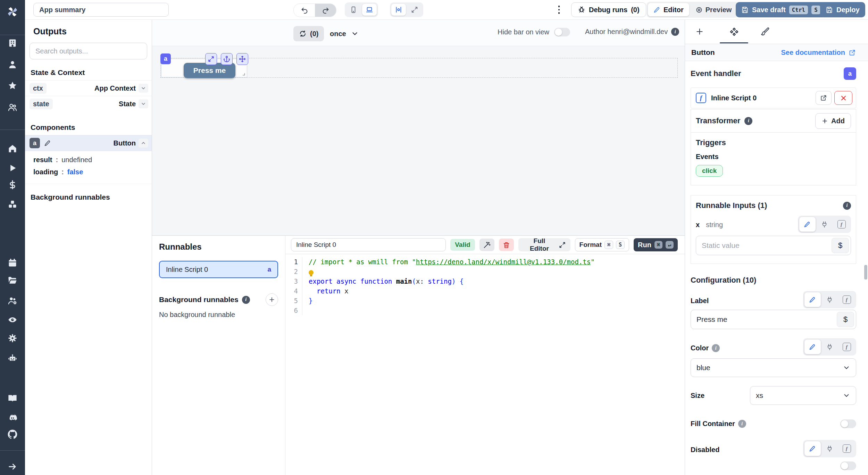 This screenshot has height=475, width=868. Describe the element at coordinates (848, 466) in the screenshot. I see `disabled-toggle` at that location.